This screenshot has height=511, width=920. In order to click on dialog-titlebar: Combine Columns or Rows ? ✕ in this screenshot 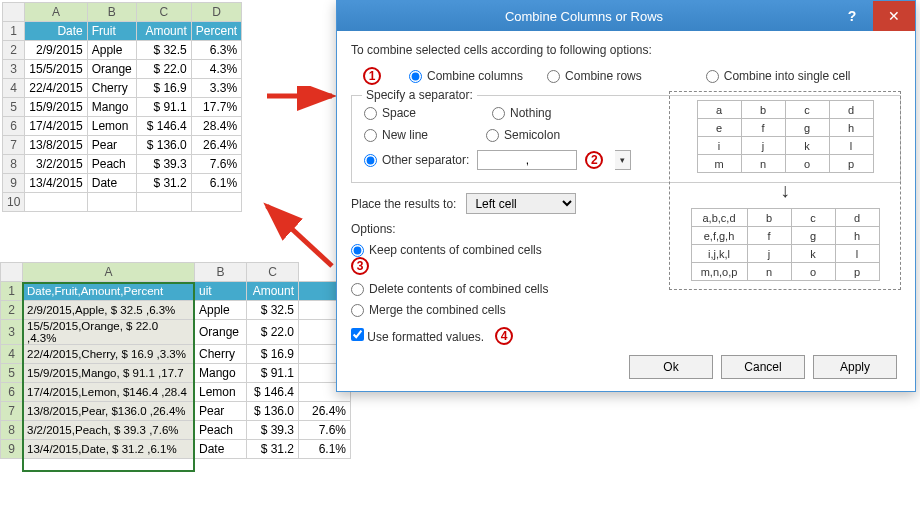, I will do `click(626, 16)`.